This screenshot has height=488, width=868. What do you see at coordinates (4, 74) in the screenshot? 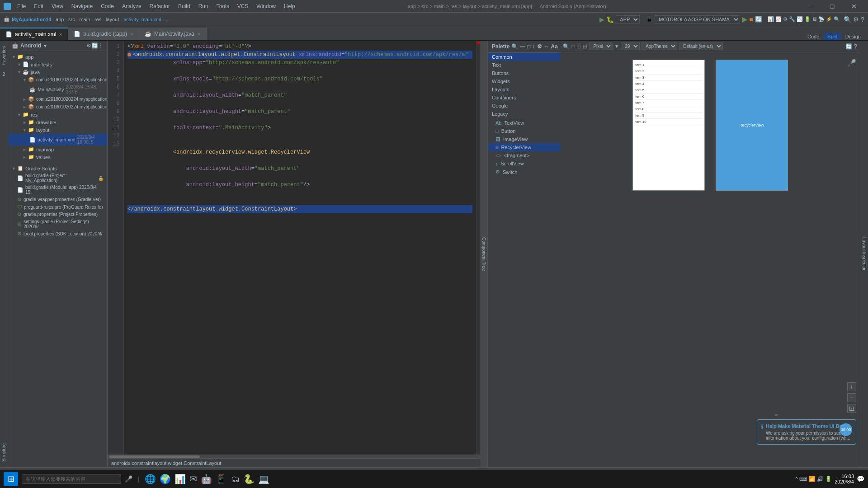
I see `vtab-num: 2` at bounding box center [4, 74].